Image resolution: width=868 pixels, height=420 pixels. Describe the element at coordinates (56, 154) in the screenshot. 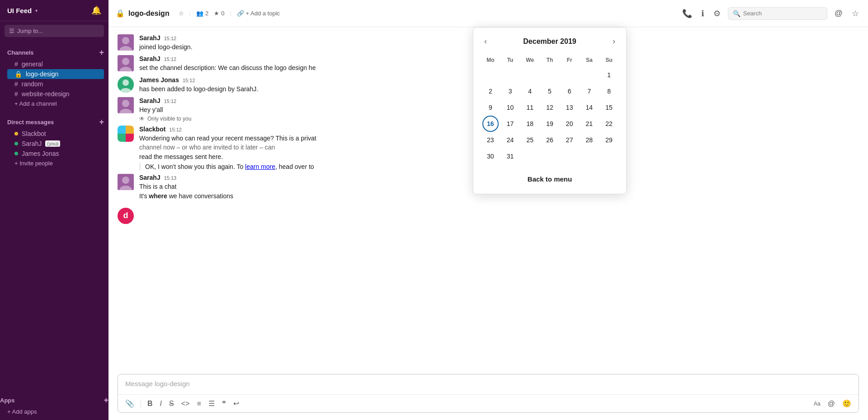

I see `sidebar-item-james-jonas: James Jonas` at that location.